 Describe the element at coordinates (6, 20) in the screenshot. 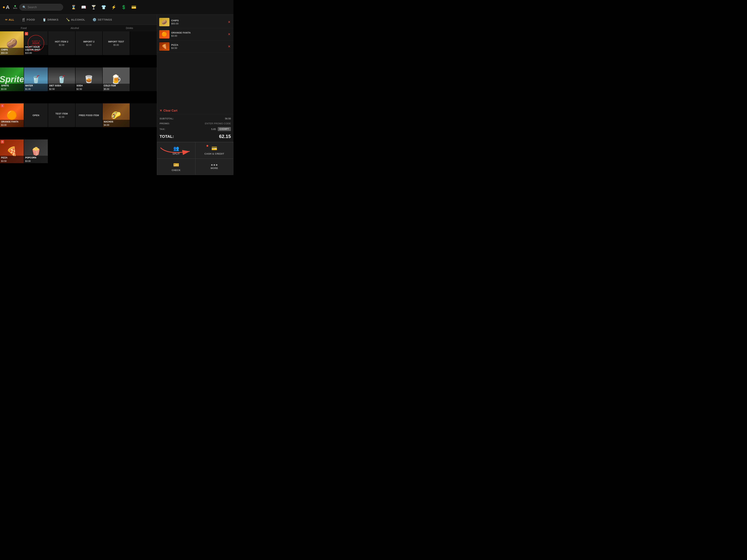

I see `all-icon: ∞` at that location.